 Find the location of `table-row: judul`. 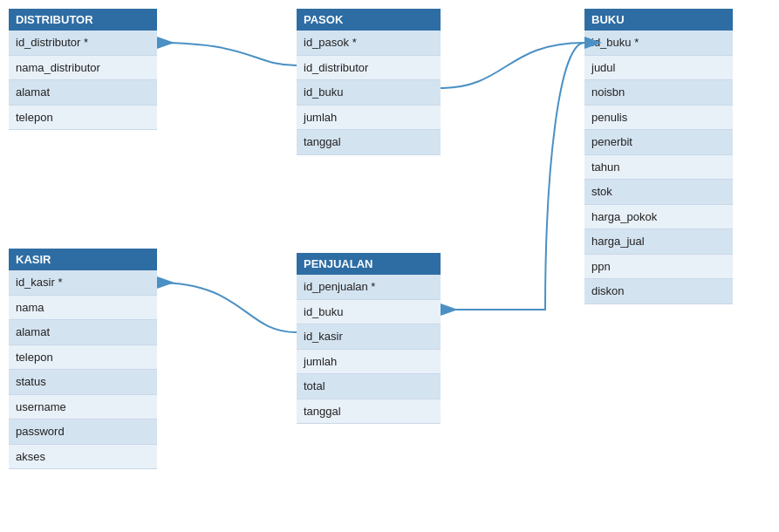

table-row: judul is located at coordinates (659, 68).